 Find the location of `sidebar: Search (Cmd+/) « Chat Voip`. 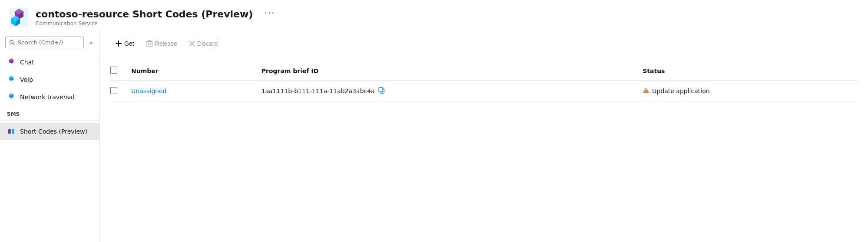

sidebar: Search (Cmd+/) « Chat Voip is located at coordinates (50, 137).